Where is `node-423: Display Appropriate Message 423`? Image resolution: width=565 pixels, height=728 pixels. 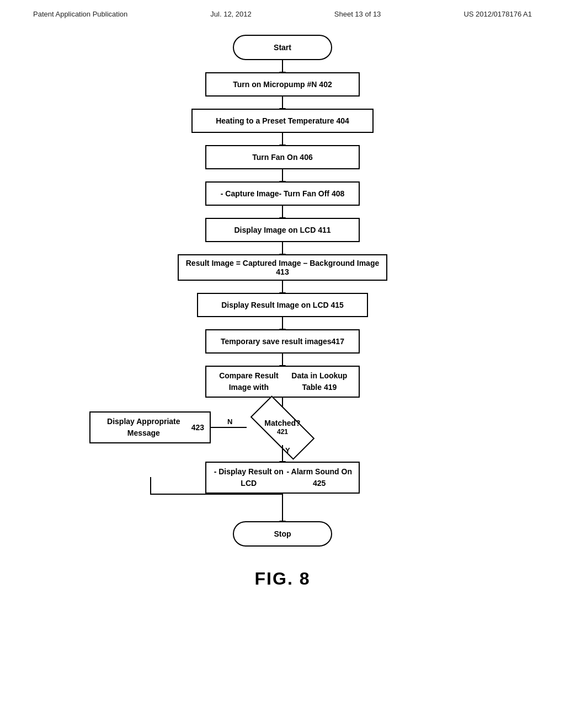
node-423: Display Appropriate Message 423 is located at coordinates (150, 427).